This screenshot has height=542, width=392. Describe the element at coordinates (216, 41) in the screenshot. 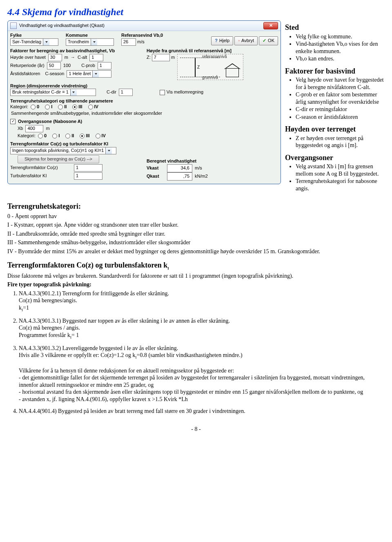

I see `help-icon: ?` at that location.